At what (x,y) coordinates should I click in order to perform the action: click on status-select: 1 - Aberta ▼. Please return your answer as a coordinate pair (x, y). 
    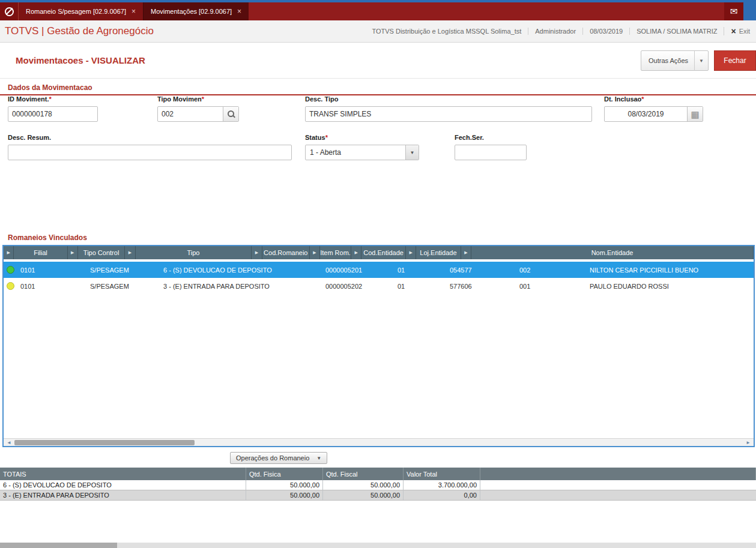
    Looking at the image, I should click on (362, 152).